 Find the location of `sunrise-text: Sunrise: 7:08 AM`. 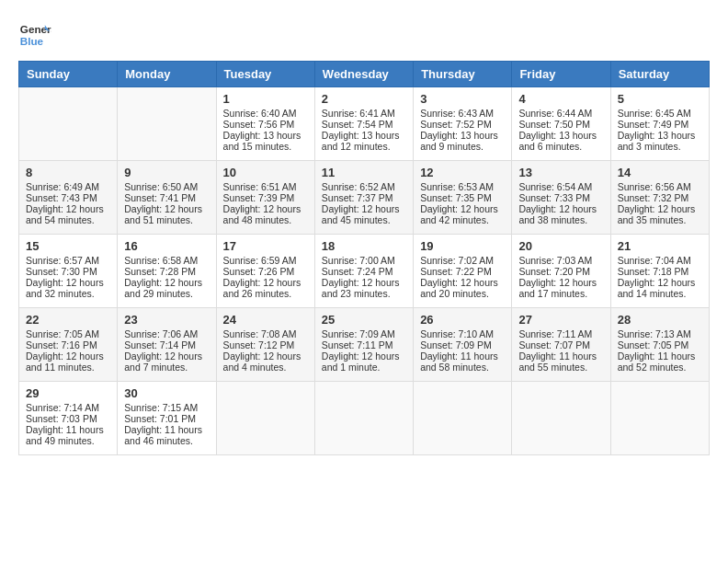

sunrise-text: Sunrise: 7:08 AM is located at coordinates (260, 334).